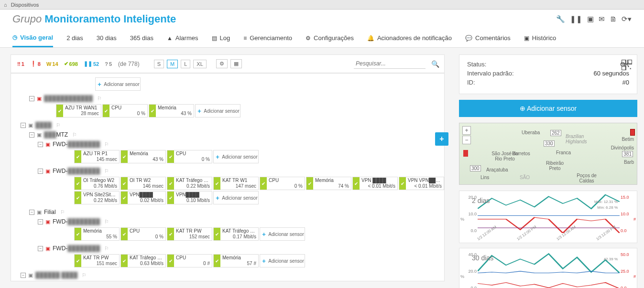  I want to click on tab-5: ▤Log, so click(221, 38).